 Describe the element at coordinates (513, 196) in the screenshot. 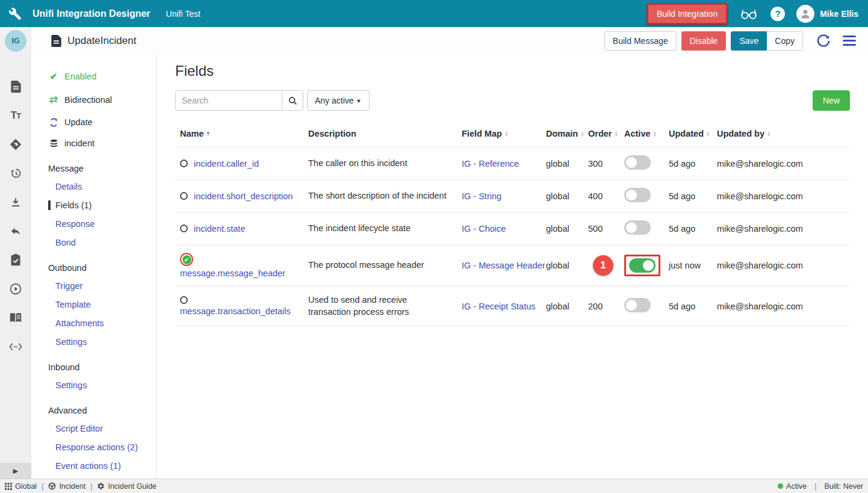

I see `table-row: incident.short_description The short des…` at that location.